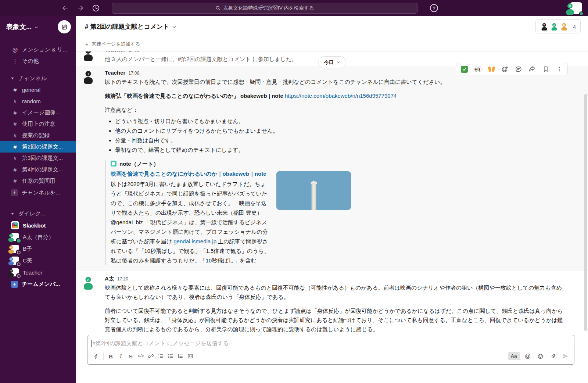 The width and height of the screenshot is (588, 383). I want to click on caret-down-icon, so click(12, 79).